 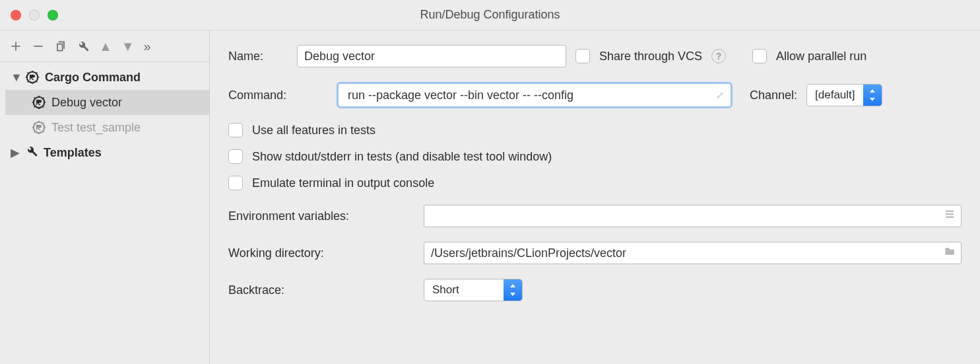 I want to click on backtrace-select: Short, so click(x=473, y=290).